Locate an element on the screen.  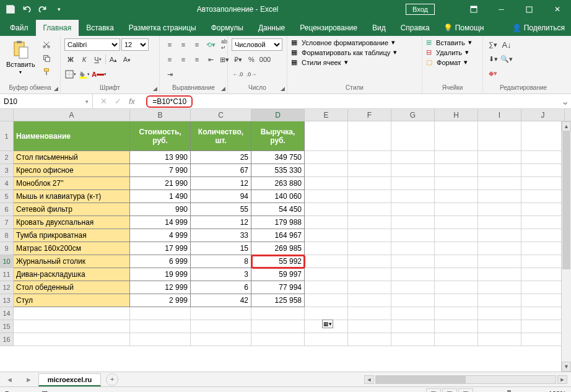
row-header-16: 16 is located at coordinates (7, 339).